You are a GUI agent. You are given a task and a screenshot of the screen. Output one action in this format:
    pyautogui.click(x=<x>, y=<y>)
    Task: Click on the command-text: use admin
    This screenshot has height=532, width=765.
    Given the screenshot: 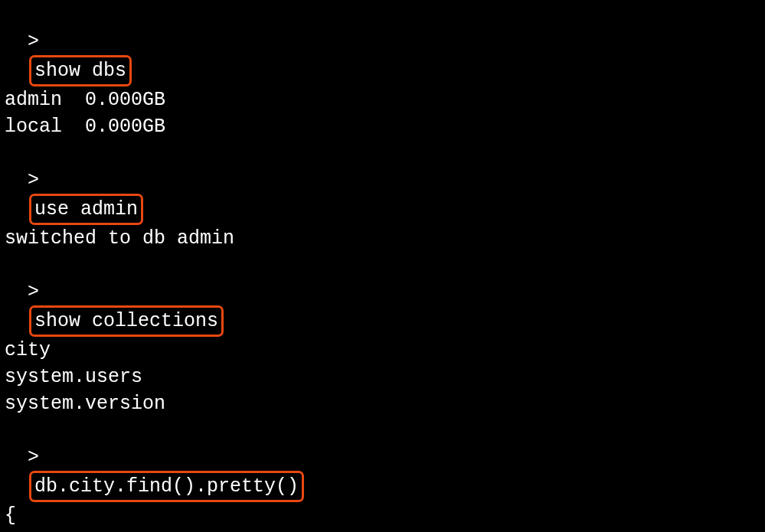 What is the action you would take?
    pyautogui.click(x=86, y=210)
    